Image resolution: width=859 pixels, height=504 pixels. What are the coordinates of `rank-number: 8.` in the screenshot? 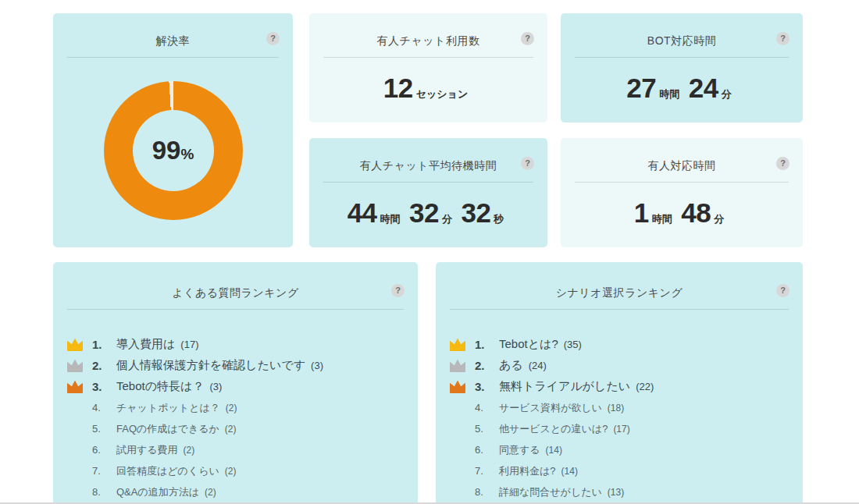 It's located at (487, 492).